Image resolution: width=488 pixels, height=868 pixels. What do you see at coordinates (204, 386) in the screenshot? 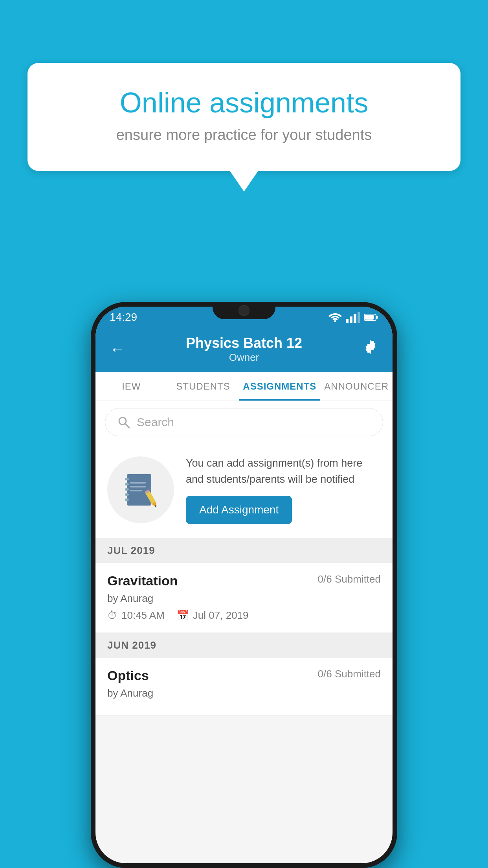
I see `tab-students: STUDENTS` at bounding box center [204, 386].